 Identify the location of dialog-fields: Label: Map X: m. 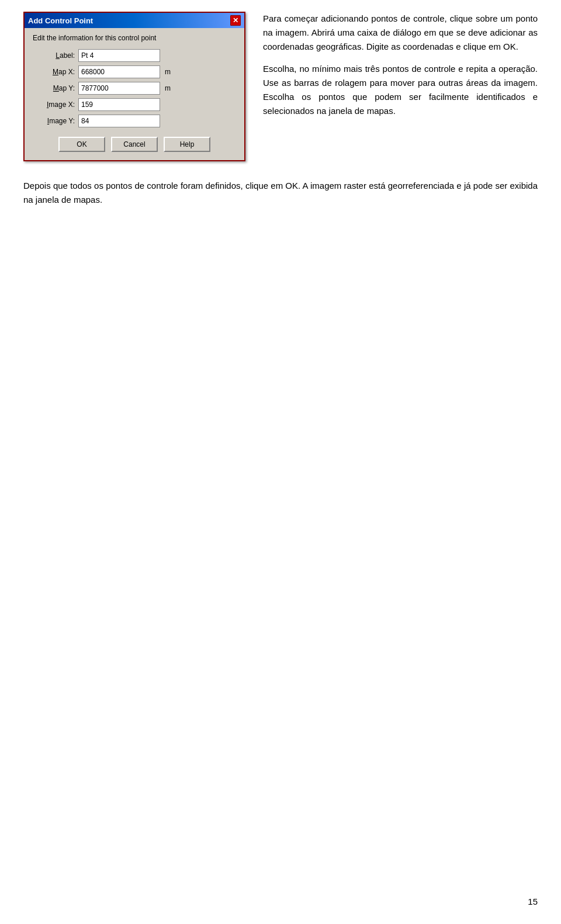
(134, 88).